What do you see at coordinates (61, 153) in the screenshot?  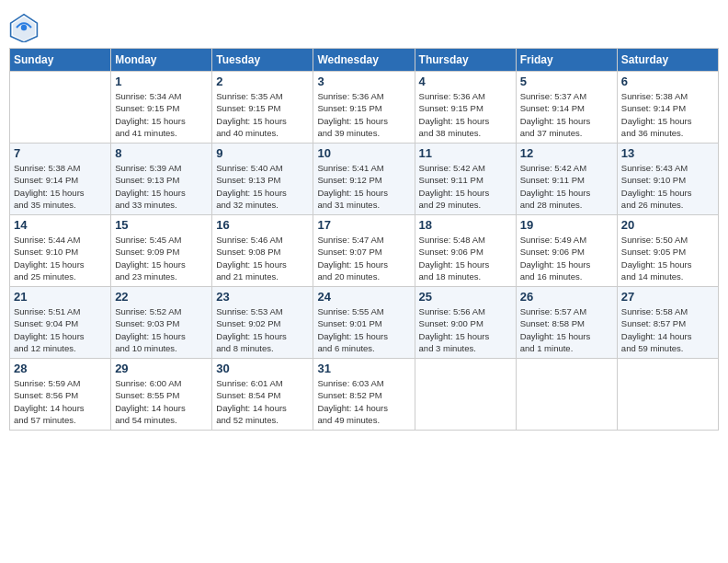 I see `day-number: 7` at bounding box center [61, 153].